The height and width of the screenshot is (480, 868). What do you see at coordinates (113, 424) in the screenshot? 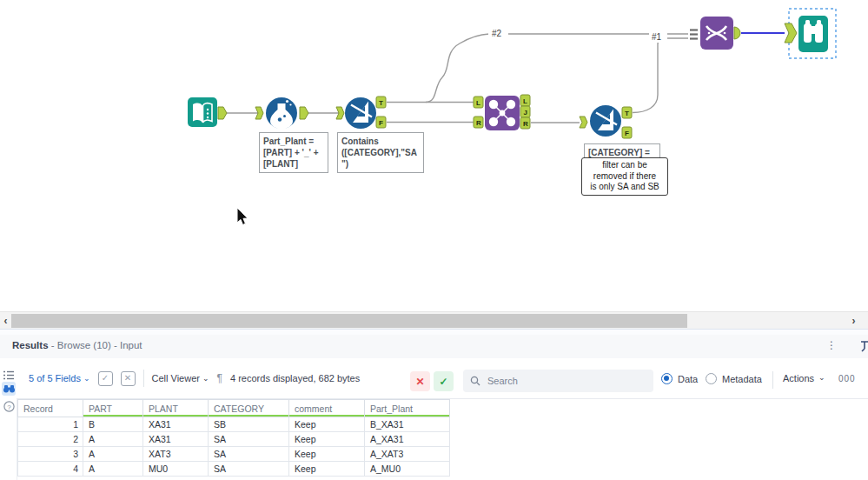
I see `cell: B` at bounding box center [113, 424].